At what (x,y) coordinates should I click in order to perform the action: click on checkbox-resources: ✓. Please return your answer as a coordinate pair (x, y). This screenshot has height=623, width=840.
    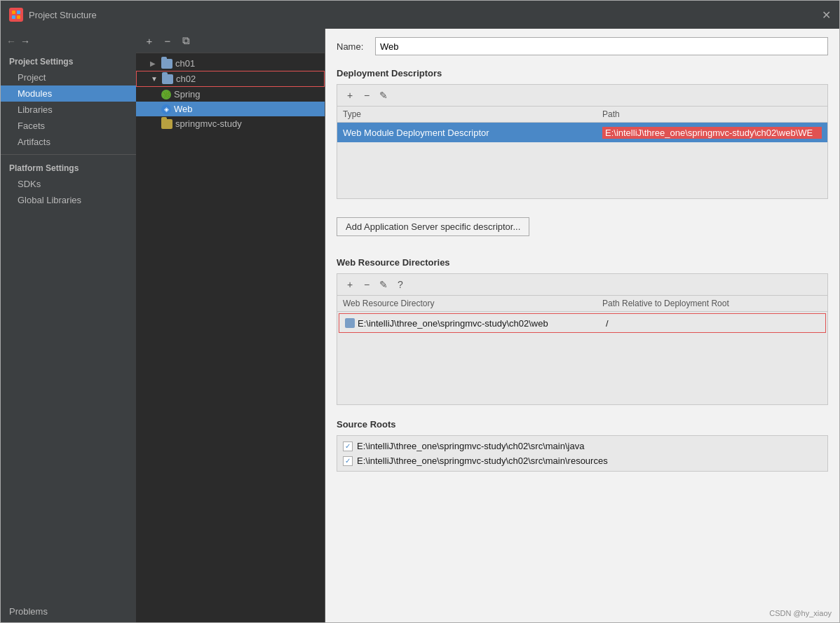
    Looking at the image, I should click on (348, 461).